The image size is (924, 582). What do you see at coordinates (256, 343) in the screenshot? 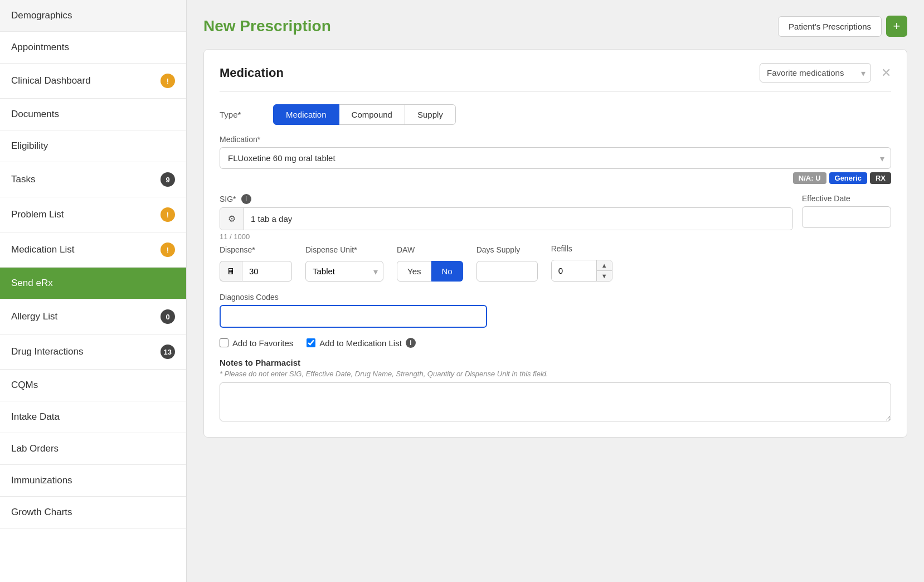
I see `add-to-favorites-label: Add to Favorites` at bounding box center [256, 343].